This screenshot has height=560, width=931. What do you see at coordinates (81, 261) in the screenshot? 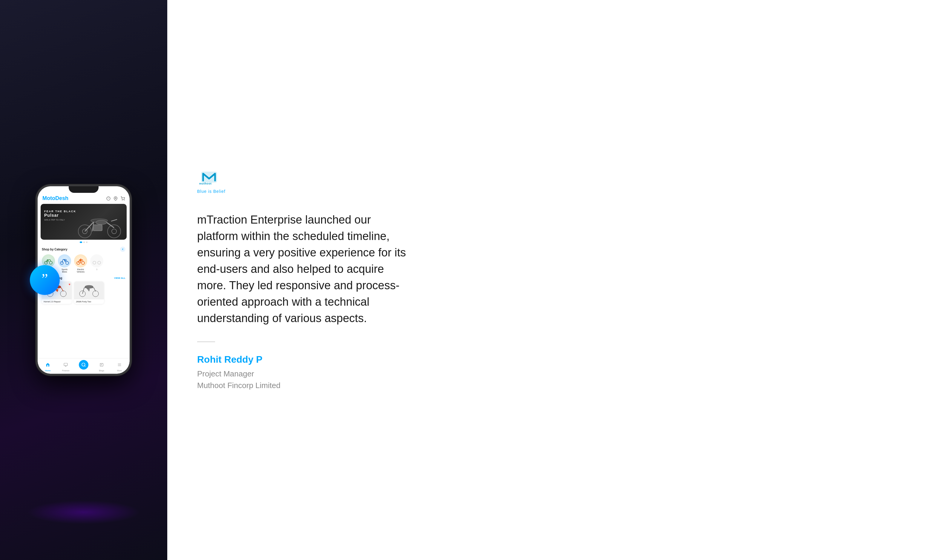
I see `category-image-electric` at bounding box center [81, 261].